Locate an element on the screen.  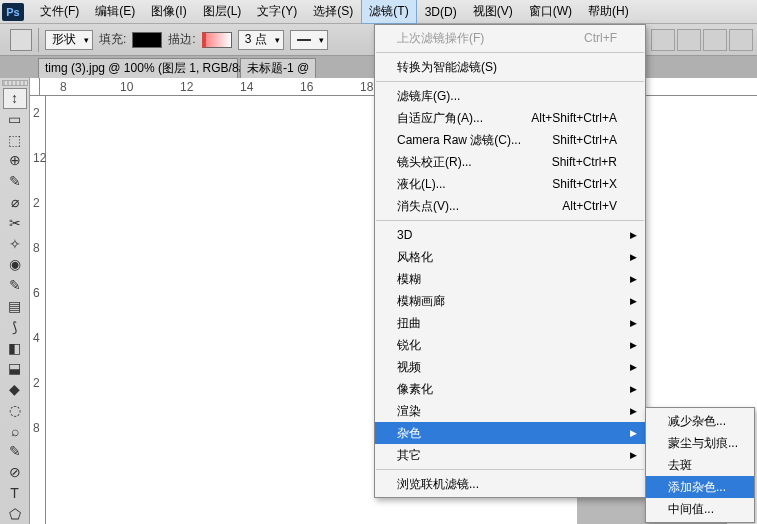
ruler-tick: 8 is located at coordinates (36, 428).